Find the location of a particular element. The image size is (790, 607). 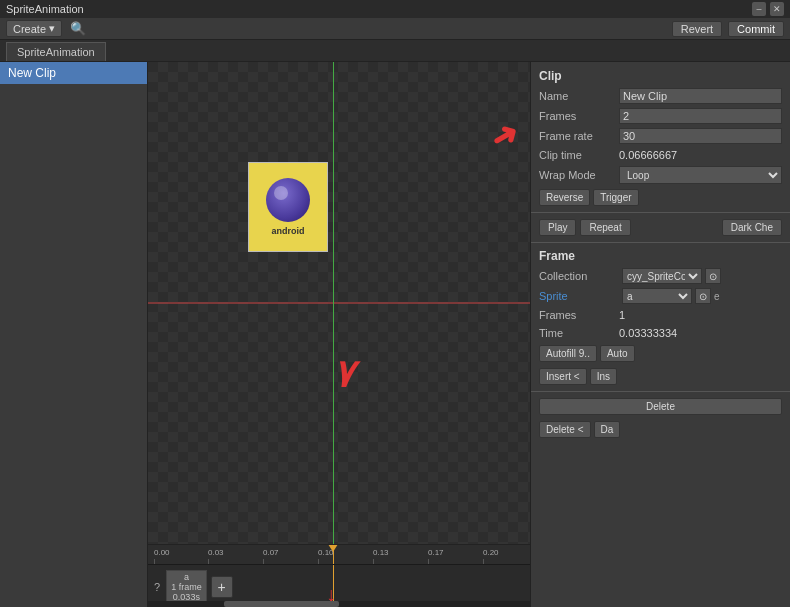

minimize-button: – is located at coordinates (759, 9).